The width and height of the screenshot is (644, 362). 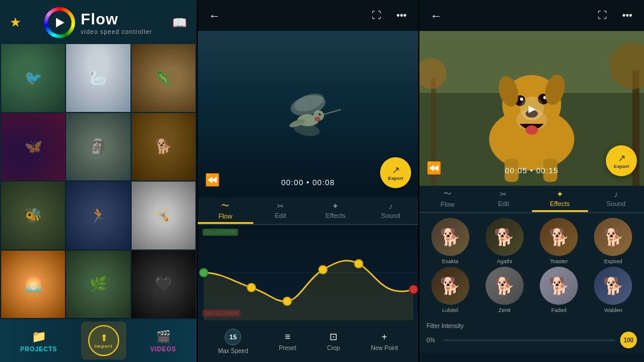 I want to click on filter-zenit-label: Zenit, so click(x=505, y=310).